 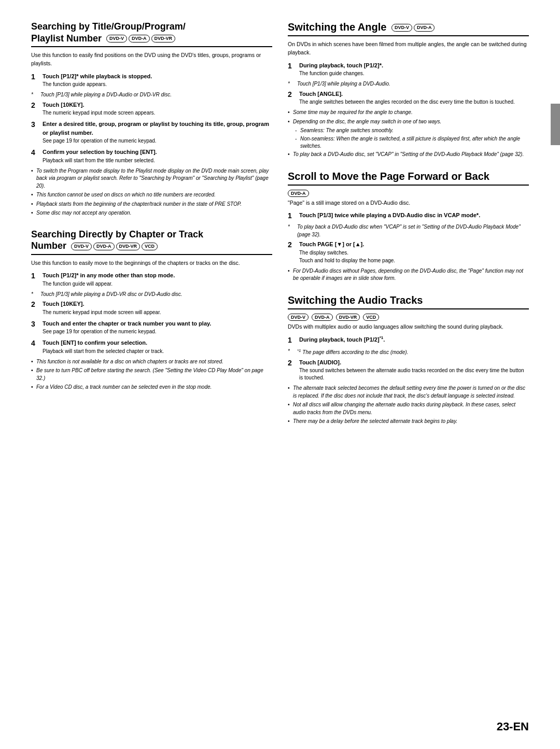 What do you see at coordinates (409, 370) in the screenshot?
I see `step-audio-2: 2 Touch [AUDIO]. The sound switches betw…` at bounding box center [409, 370].